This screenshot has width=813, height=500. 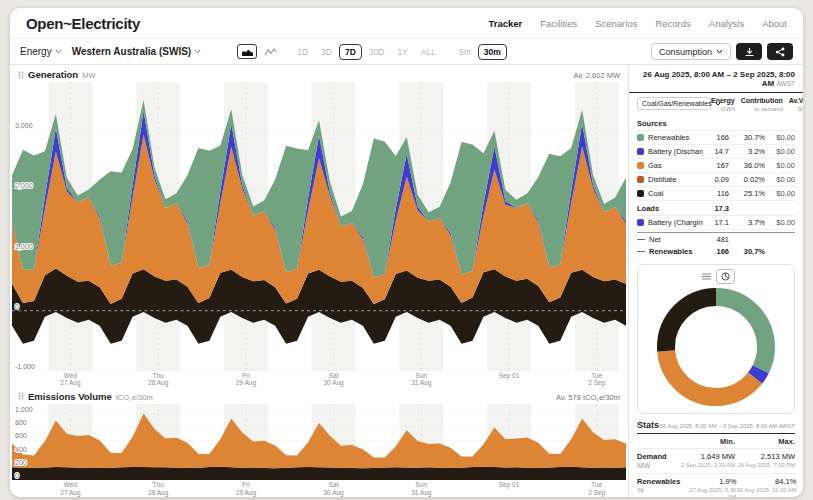 I want to click on contribution-donut-card, so click(x=716, y=339).